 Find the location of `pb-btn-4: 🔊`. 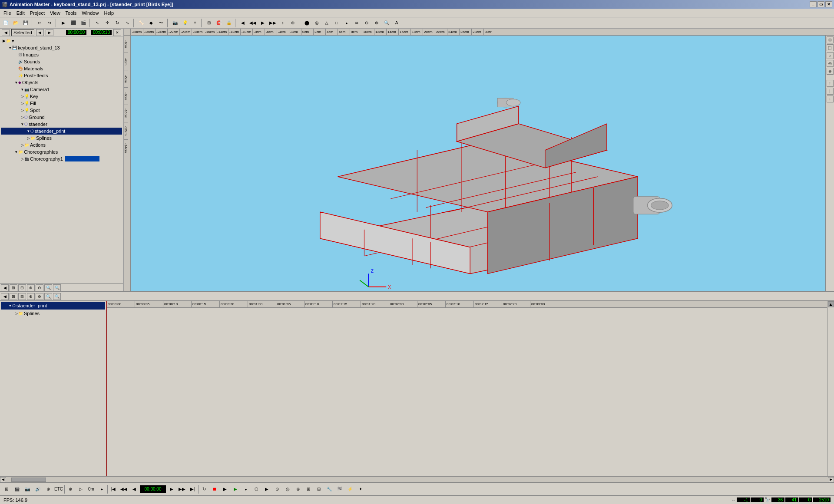

pb-btn-4: 🔊 is located at coordinates (38, 489).